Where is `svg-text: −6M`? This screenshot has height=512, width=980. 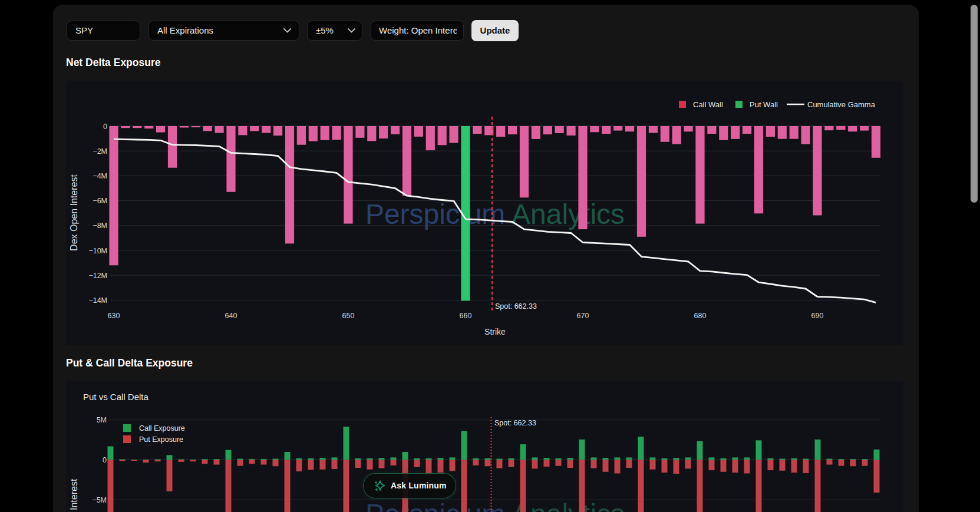 svg-text: −6M is located at coordinates (100, 201).